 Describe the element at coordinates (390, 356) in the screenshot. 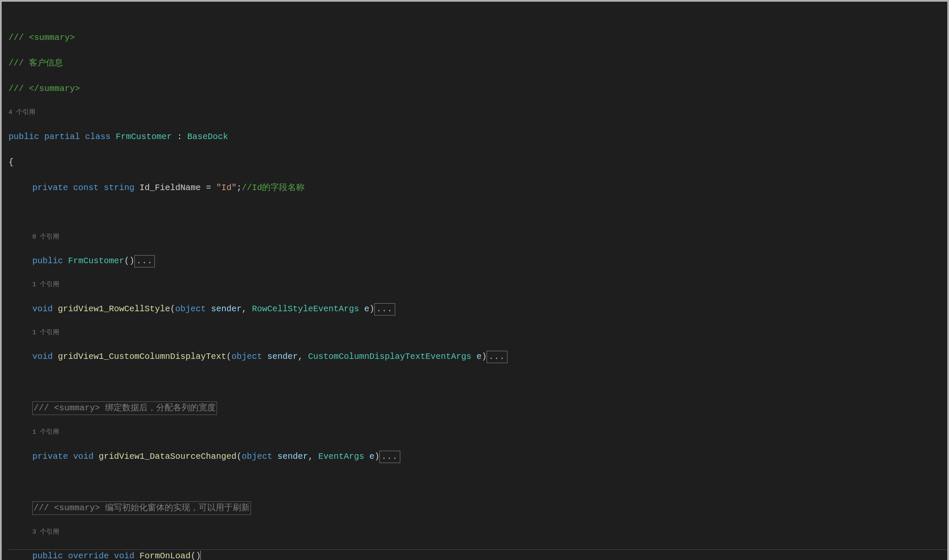

I see `type-args: CustomColumnDisplayTextEventArgs` at that location.